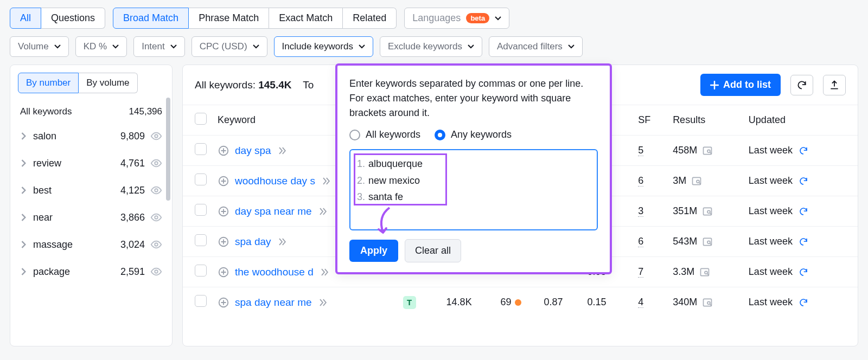 The image size is (868, 360). I want to click on sidebar-item: review 4,761, so click(91, 163).